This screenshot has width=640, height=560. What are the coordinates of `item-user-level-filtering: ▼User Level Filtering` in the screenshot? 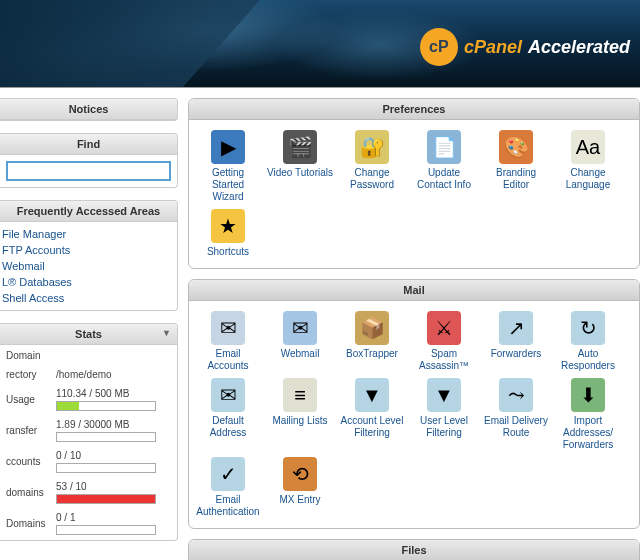 It's located at (444, 414).